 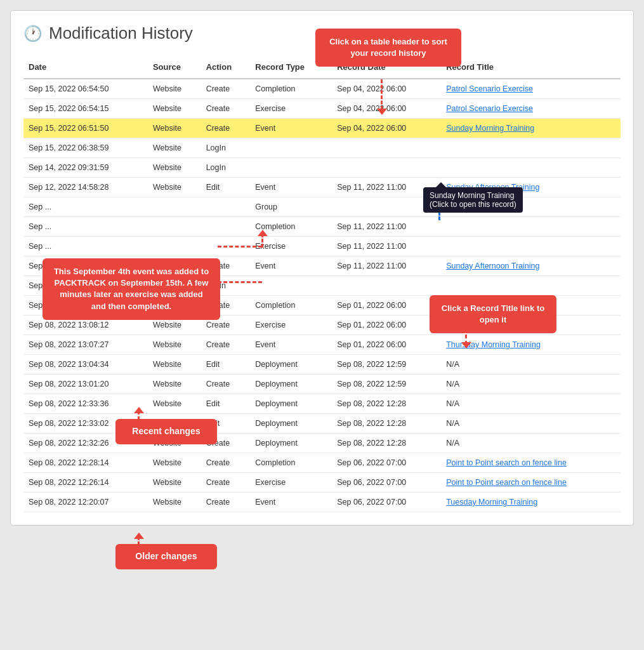 I want to click on table-row: Sep 08, 2022 13:04:34WebsiteEditDeployme…, so click(x=322, y=364).